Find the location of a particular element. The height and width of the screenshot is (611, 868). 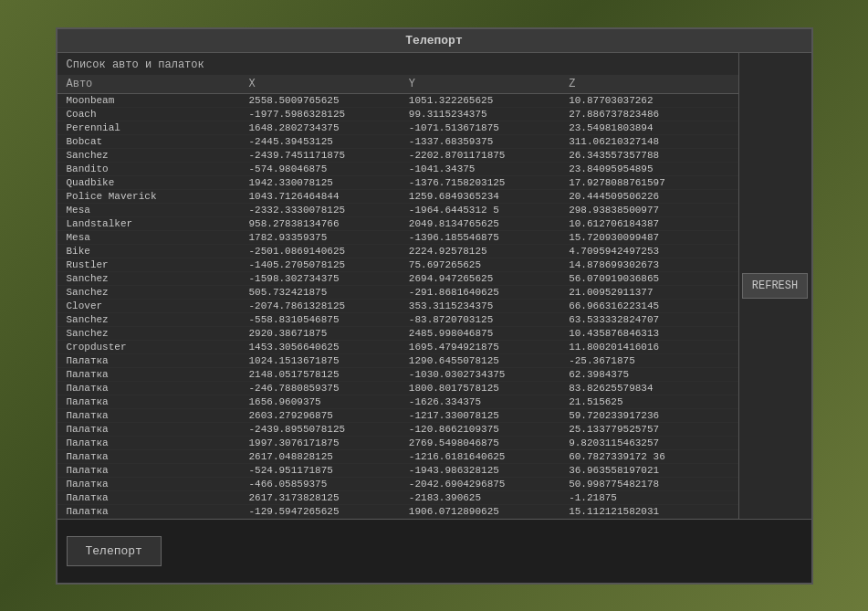

table-row: Палатка1656.9609375-1626.33437521.515625 is located at coordinates (398, 402).